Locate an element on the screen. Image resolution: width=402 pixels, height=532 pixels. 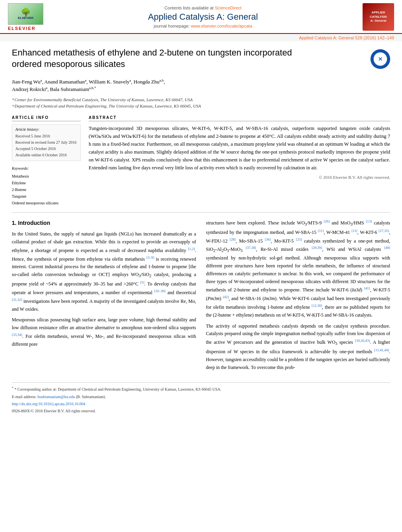
crossmark-badge: ✕ is located at coordinates (380, 59).